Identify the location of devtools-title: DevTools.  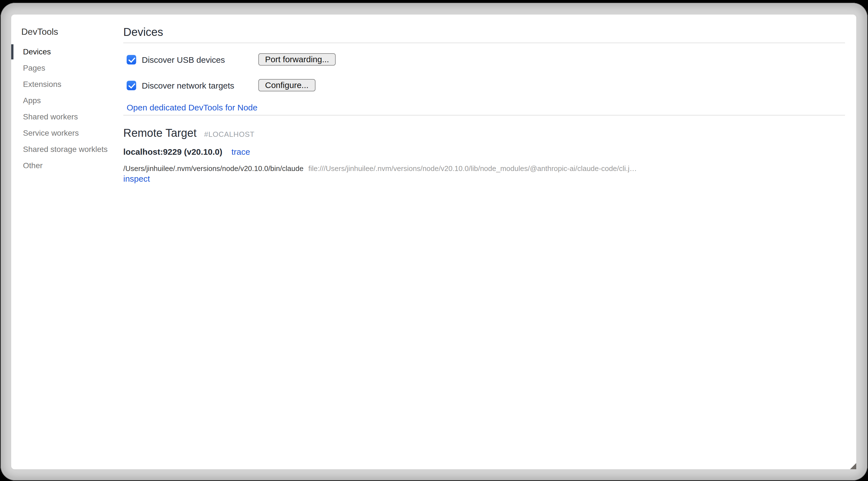
(72, 32).